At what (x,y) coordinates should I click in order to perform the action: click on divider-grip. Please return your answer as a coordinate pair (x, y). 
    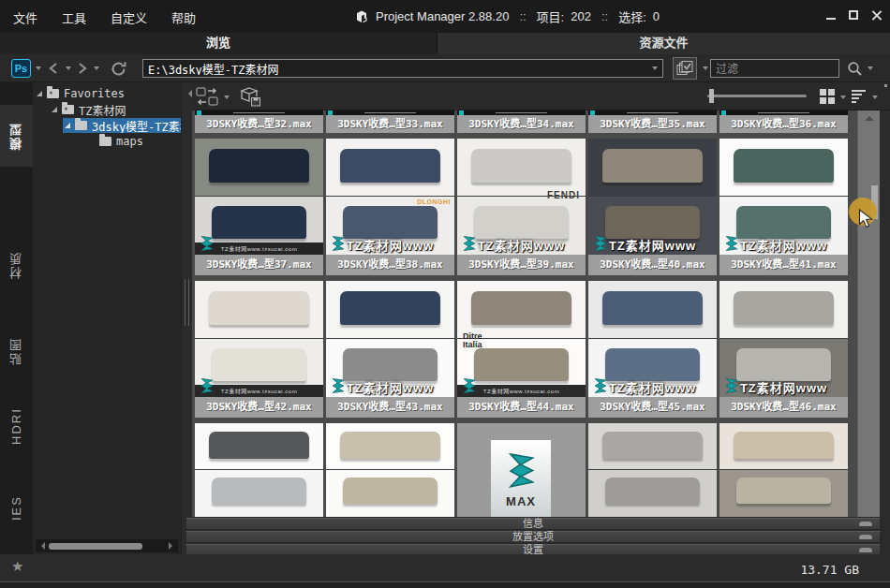
    Looking at the image, I should click on (187, 302).